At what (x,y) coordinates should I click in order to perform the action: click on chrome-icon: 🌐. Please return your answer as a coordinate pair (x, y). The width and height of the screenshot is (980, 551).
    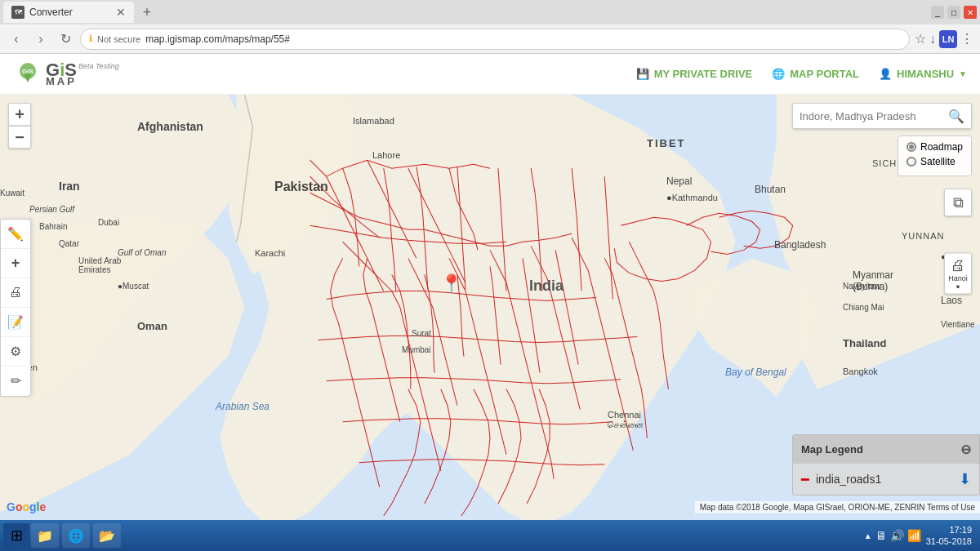
    Looking at the image, I should click on (76, 535).